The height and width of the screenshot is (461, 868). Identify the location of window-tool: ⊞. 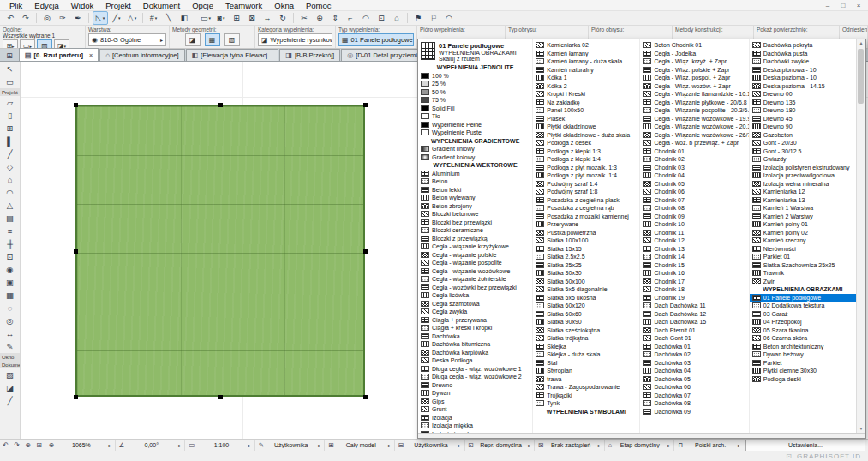
(10, 129).